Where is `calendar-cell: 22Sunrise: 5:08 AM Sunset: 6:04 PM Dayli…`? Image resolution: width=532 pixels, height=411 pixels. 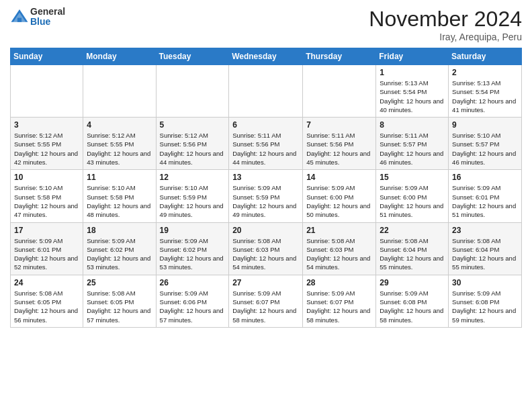
calendar-cell: 22Sunrise: 5:08 AM Sunset: 6:04 PM Dayli… is located at coordinates (412, 248).